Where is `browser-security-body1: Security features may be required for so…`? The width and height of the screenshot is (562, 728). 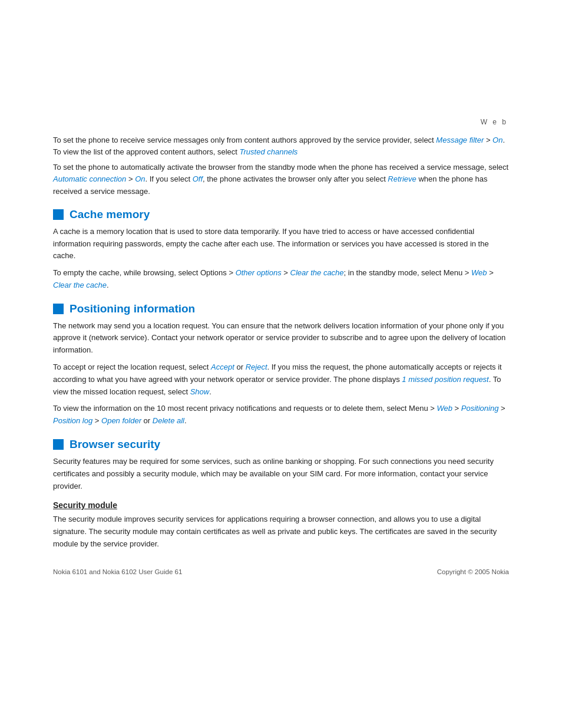
browser-security-body1: Security features may be required for so… is located at coordinates (281, 474).